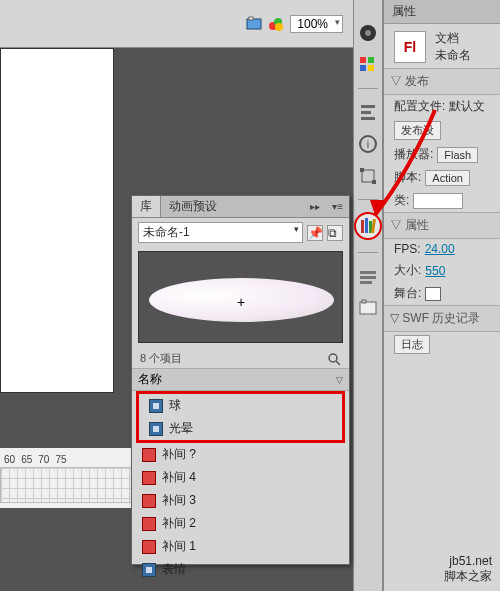 This screenshot has height=591, width=500. What do you see at coordinates (368, 276) in the screenshot?
I see `history-icon` at bounding box center [368, 276].